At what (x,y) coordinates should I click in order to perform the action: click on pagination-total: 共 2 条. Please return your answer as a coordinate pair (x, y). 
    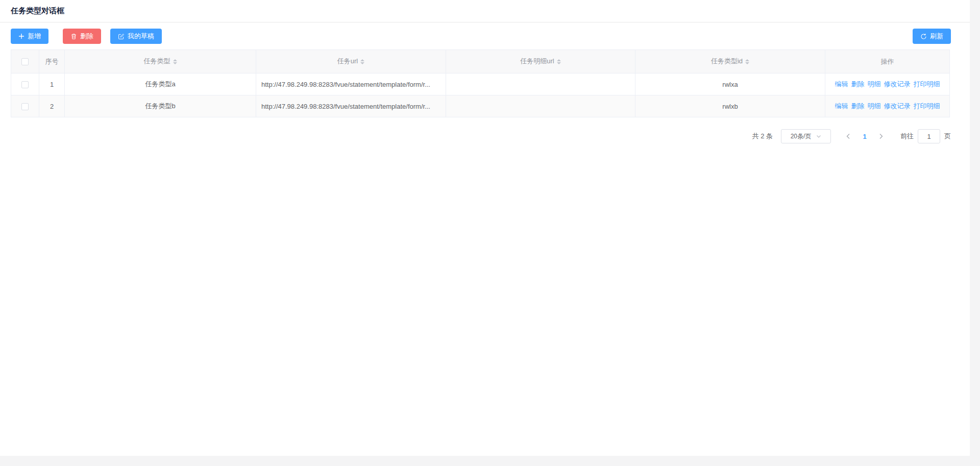
    Looking at the image, I should click on (763, 136).